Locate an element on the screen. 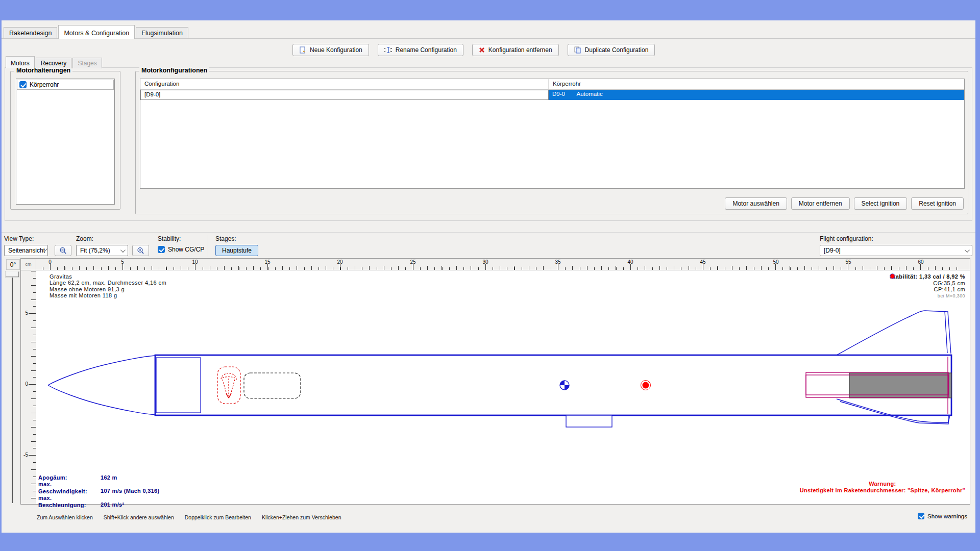 This screenshot has width=980, height=551. configuration-toolbar: Neue Konfiguration Rename Configuration … is located at coordinates (474, 50).